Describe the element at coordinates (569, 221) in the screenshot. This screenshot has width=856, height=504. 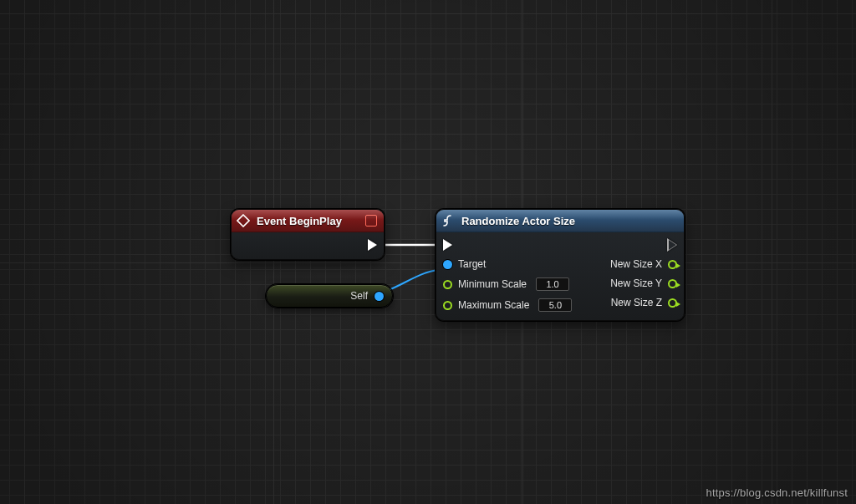
I see `node-title: Randomize Actor Size` at that location.